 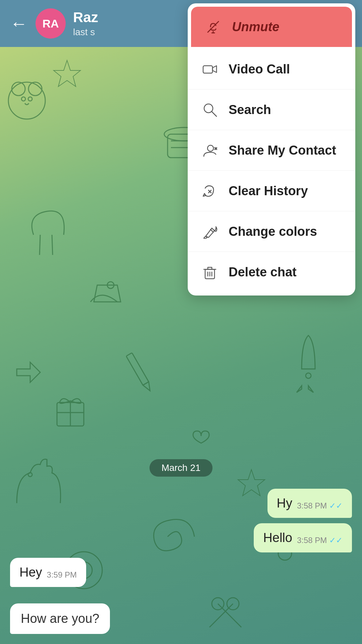 I want to click on message-bubble-sent: Hy 3:58 PM ✓✓, so click(x=310, y=503).